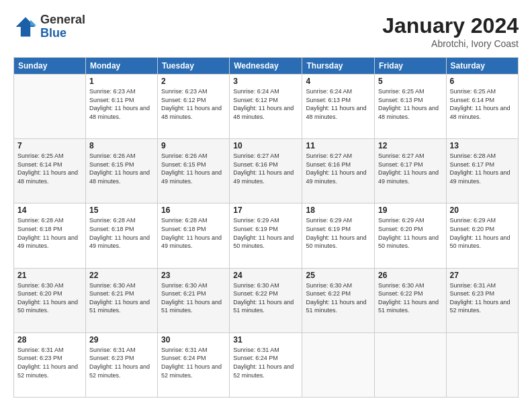 This screenshot has width=532, height=411. I want to click on day-number: 5, so click(410, 81).